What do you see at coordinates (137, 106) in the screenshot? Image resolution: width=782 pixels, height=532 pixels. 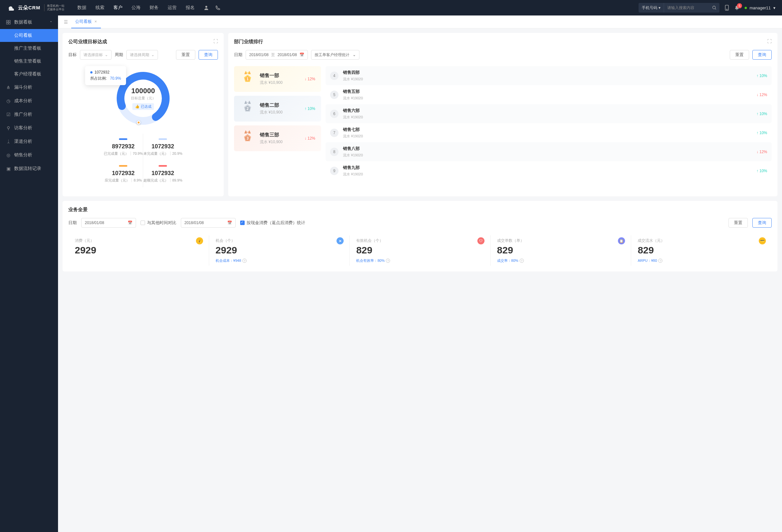 I see `thumbs-up-icon: 👍` at bounding box center [137, 106].